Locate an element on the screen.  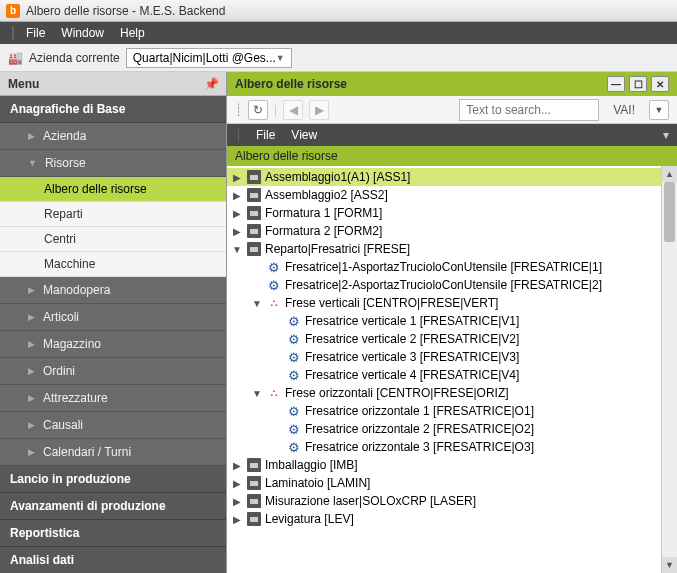
tree-scrollbar: ▲ ▼ is located at coordinates (669, 370).